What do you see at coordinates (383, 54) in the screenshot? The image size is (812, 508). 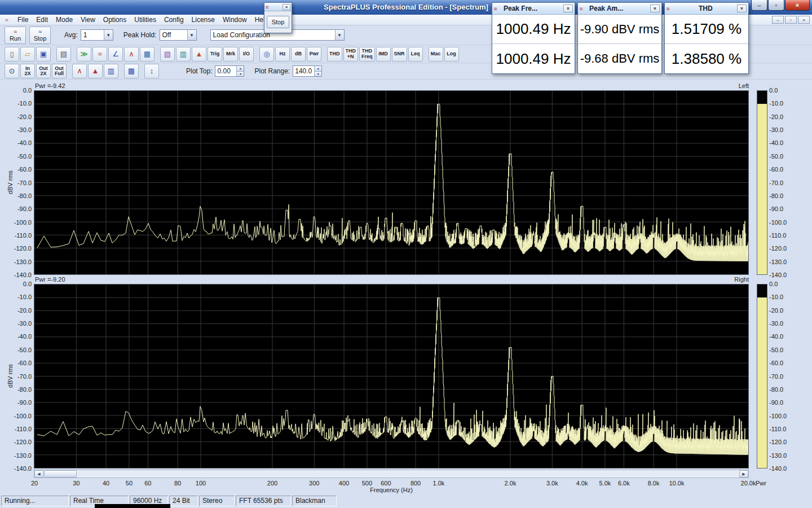 I see `imd-button: IMD` at bounding box center [383, 54].